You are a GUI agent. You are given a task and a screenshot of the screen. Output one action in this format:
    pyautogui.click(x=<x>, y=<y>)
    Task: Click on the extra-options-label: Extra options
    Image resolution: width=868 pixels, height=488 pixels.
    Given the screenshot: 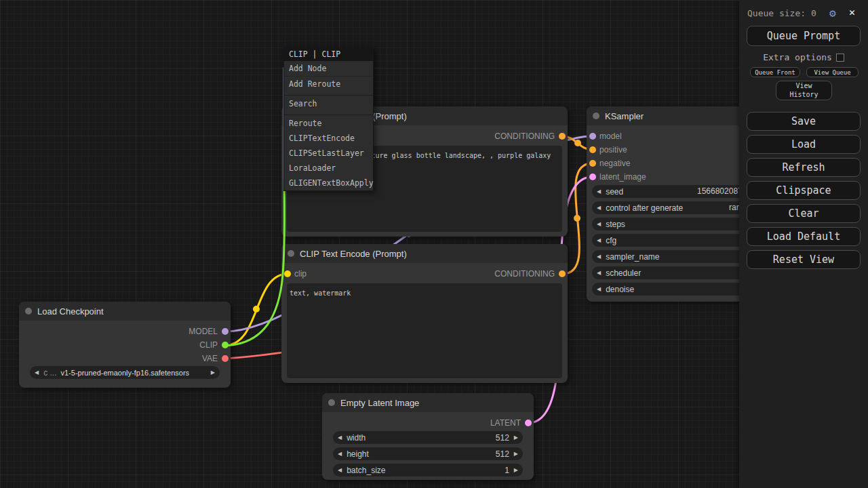 What is the action you would take?
    pyautogui.click(x=797, y=57)
    